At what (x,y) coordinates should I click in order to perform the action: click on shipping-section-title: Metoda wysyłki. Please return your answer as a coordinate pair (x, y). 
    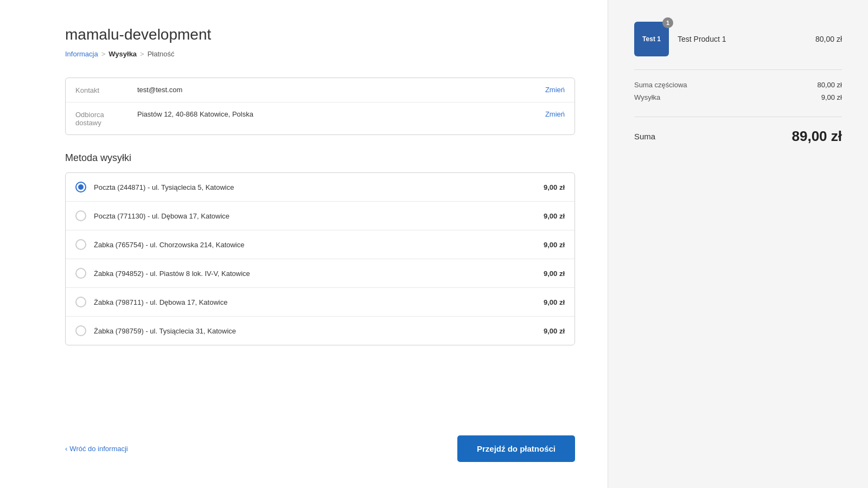
    Looking at the image, I should click on (320, 158).